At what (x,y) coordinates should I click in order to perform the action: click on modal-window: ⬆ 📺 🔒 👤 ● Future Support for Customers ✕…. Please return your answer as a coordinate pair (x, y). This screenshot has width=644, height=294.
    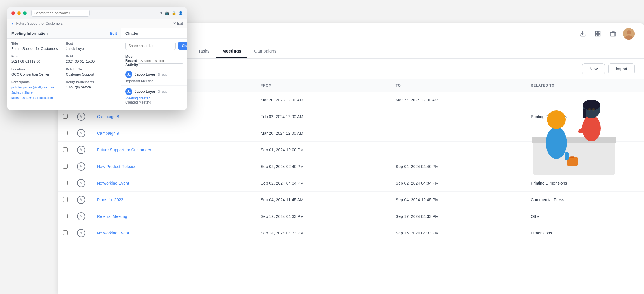
    Looking at the image, I should click on (97, 59).